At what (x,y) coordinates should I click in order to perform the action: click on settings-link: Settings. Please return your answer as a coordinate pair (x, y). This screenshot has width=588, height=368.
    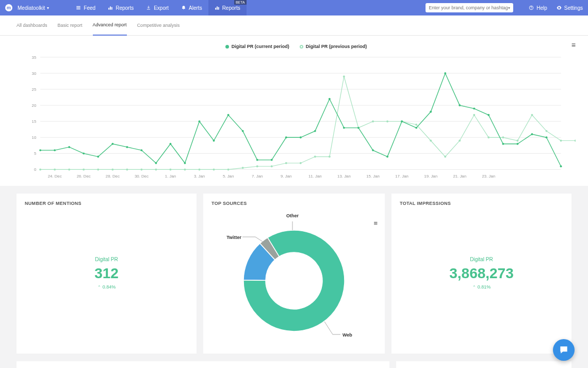
    Looking at the image, I should click on (569, 8).